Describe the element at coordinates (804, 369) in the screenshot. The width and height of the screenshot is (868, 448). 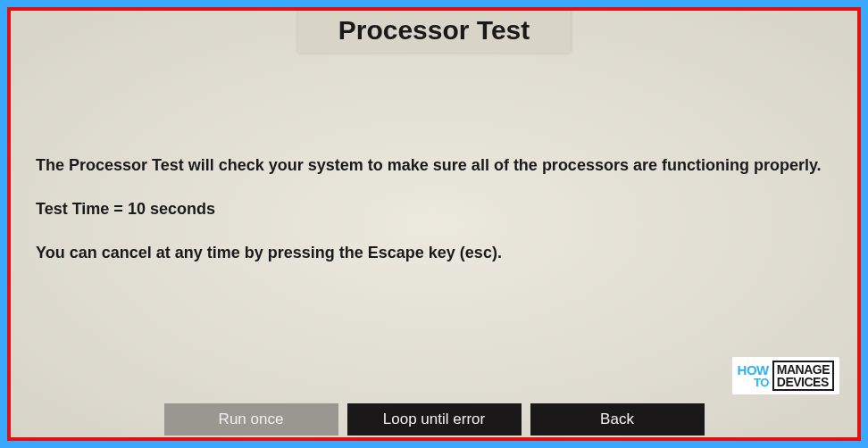
I see `watermark-manage: MANAGE` at that location.